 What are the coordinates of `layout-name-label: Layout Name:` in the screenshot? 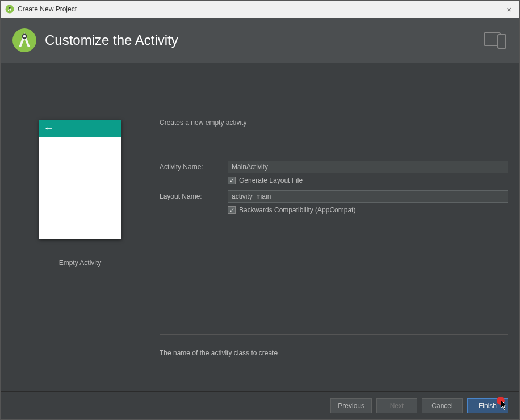 It's located at (194, 196).